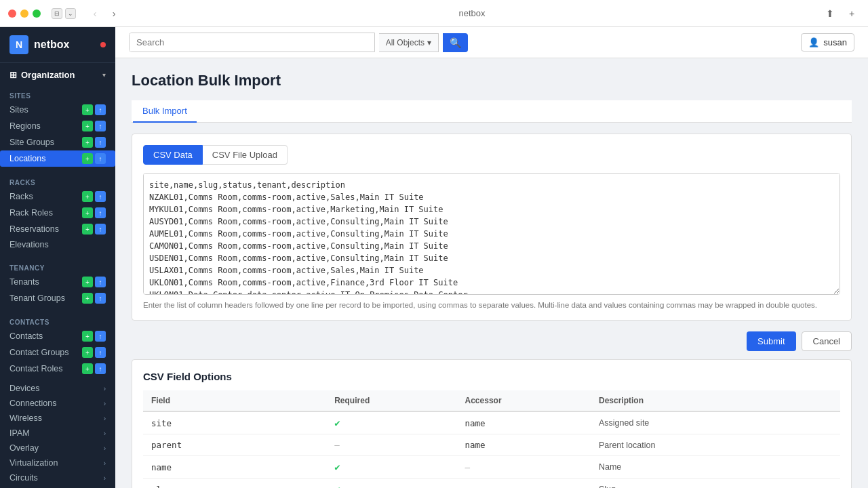 This screenshot has width=868, height=488. Describe the element at coordinates (456, 43) in the screenshot. I see `search-button: 🔍` at that location.